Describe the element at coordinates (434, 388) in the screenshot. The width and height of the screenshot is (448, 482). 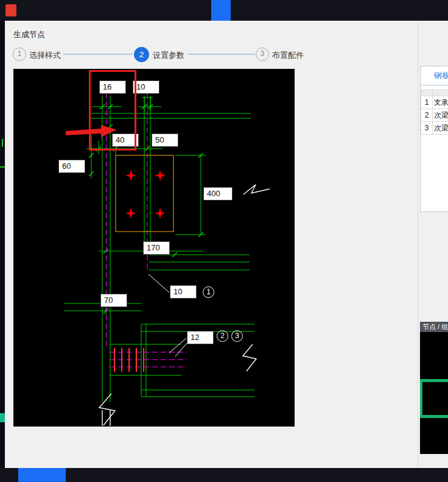
I see `node-group-panel: 节点 / 组` at that location.